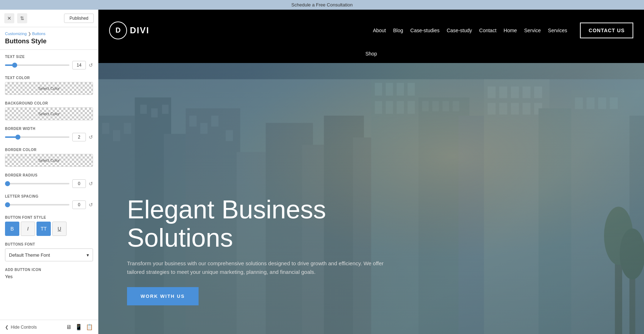 Image resolution: width=644 pixels, height=334 pixels. I want to click on panel-title: Buttons Style, so click(49, 43).